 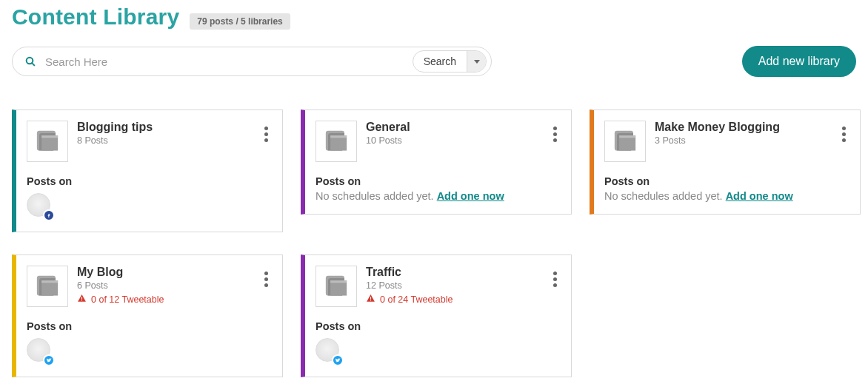 I want to click on library-card: Blogging tips 8 Posts Posts on, so click(x=147, y=171).